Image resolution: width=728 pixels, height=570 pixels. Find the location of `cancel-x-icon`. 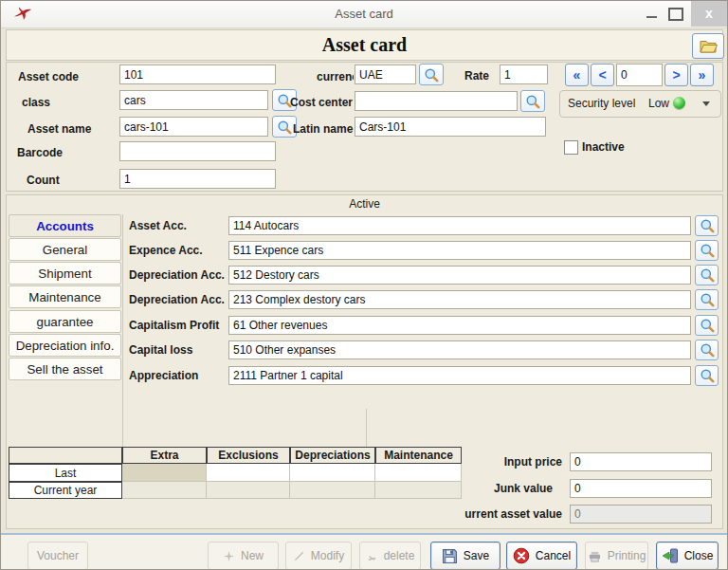

cancel-x-icon is located at coordinates (521, 556).